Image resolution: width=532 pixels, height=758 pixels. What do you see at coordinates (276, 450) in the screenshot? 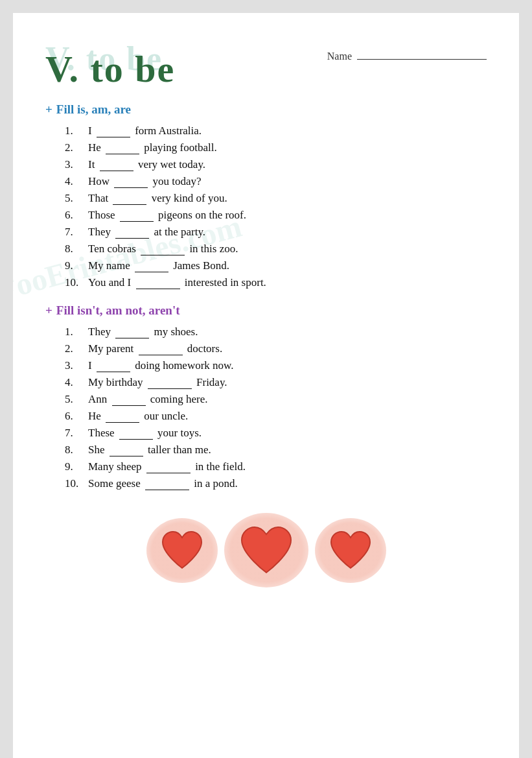
I see `list-item: 8.She taller than me.` at bounding box center [276, 450].